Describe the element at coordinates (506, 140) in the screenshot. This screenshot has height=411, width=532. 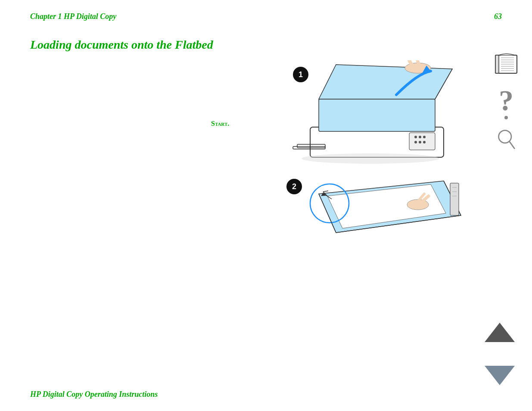
I see `search-icon` at that location.